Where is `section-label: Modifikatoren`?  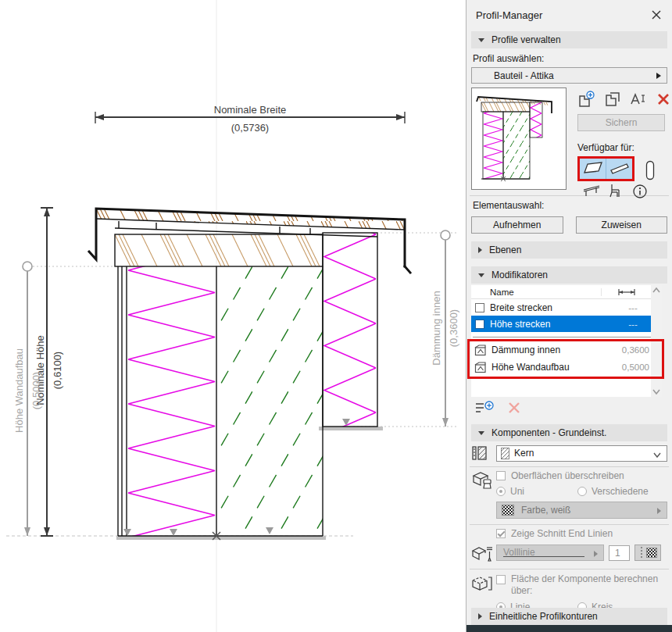
section-label: Modifikatoren is located at coordinates (520, 275).